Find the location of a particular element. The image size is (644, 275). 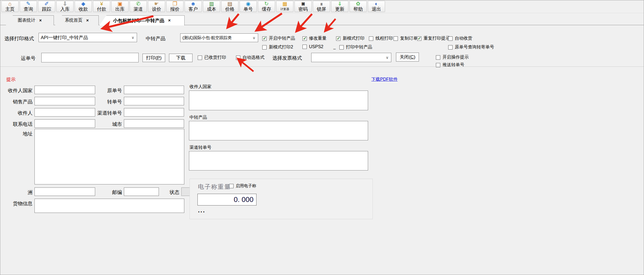

checkbox-new-mode-print2: 新模式打印2 is located at coordinates (278, 47).